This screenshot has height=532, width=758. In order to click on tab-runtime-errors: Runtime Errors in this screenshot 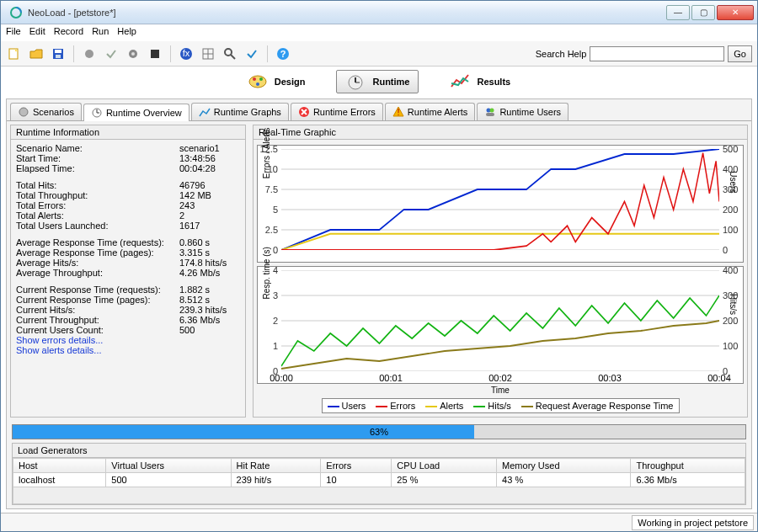, I will do `click(337, 111)`.